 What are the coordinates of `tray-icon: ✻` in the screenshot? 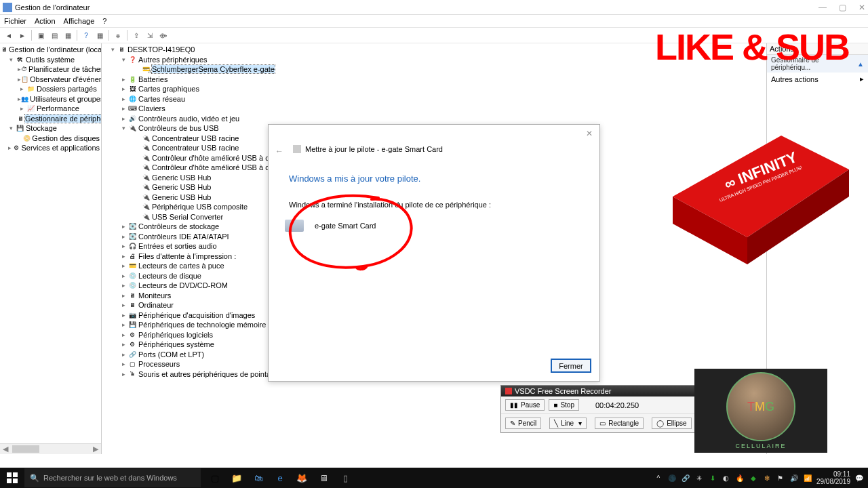 It's located at (767, 478).